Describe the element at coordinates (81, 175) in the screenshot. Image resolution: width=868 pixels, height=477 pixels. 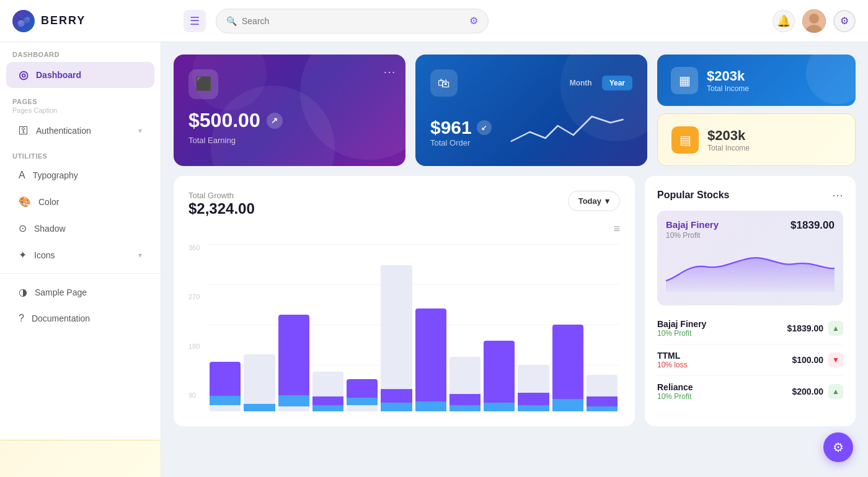
I see `sidebar-item-typography: A Typography` at that location.